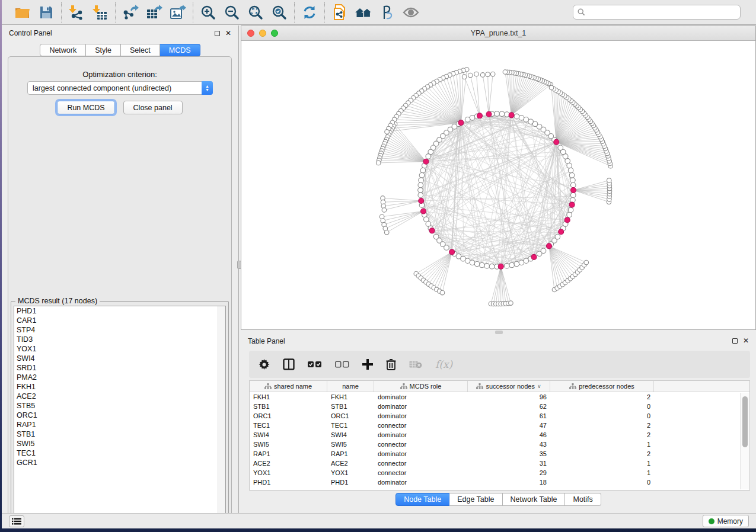 The height and width of the screenshot is (532, 756). What do you see at coordinates (103, 50) in the screenshot?
I see `tab-style: Style` at bounding box center [103, 50].